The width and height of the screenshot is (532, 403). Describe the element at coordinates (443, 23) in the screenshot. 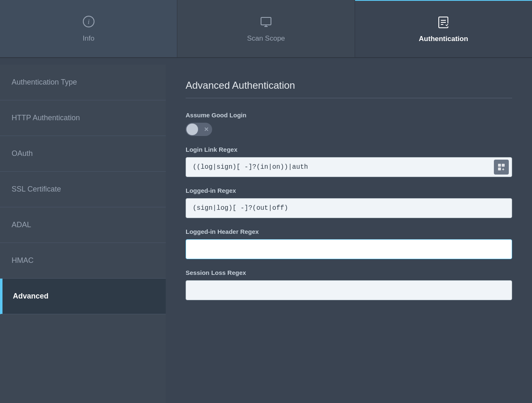

I see `authentication-icon` at that location.